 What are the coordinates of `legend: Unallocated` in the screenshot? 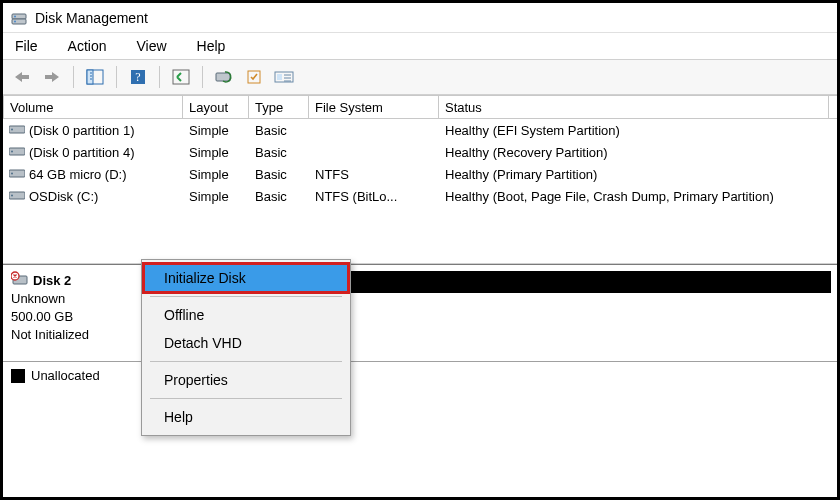 It's located at (420, 376).